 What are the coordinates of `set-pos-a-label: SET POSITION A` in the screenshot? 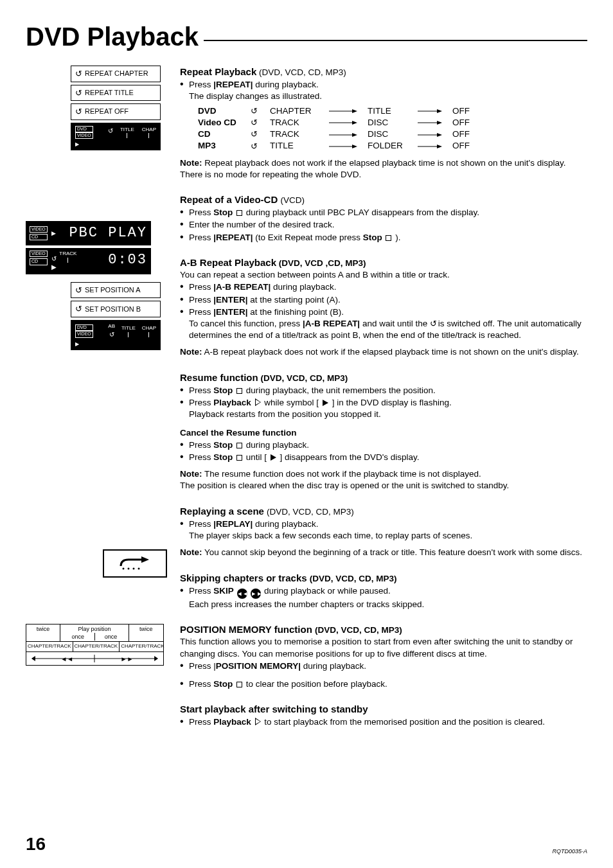 It's located at (113, 290).